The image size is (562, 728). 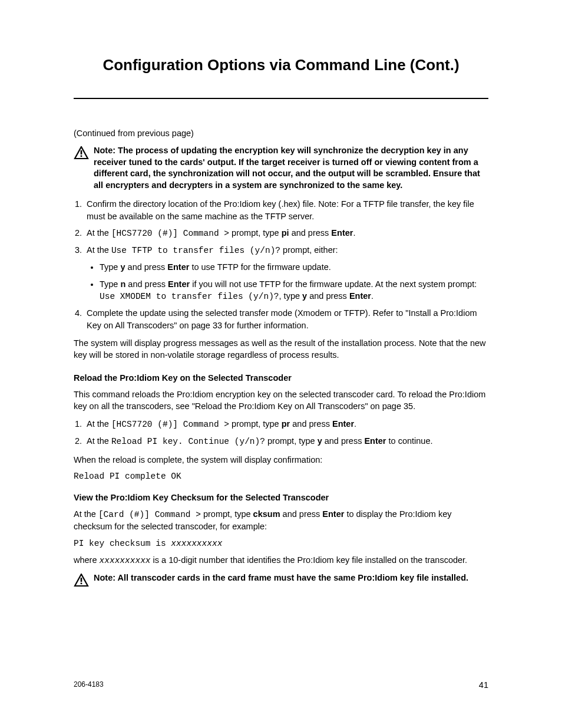 I want to click on paragraph-progress: The system will display progress message…, so click(x=281, y=349).